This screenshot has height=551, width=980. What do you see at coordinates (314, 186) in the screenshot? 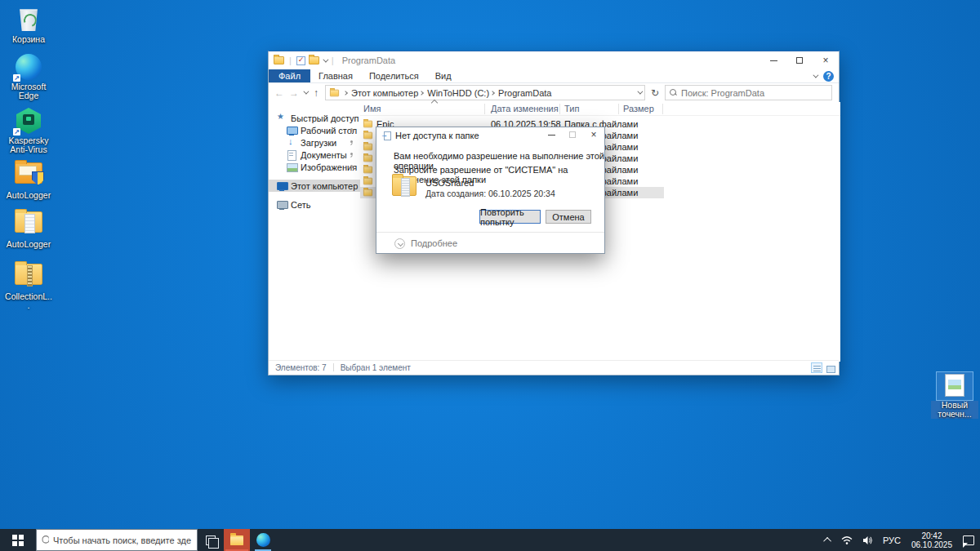
I see `sidebar-item: Этот компьютер` at bounding box center [314, 186].